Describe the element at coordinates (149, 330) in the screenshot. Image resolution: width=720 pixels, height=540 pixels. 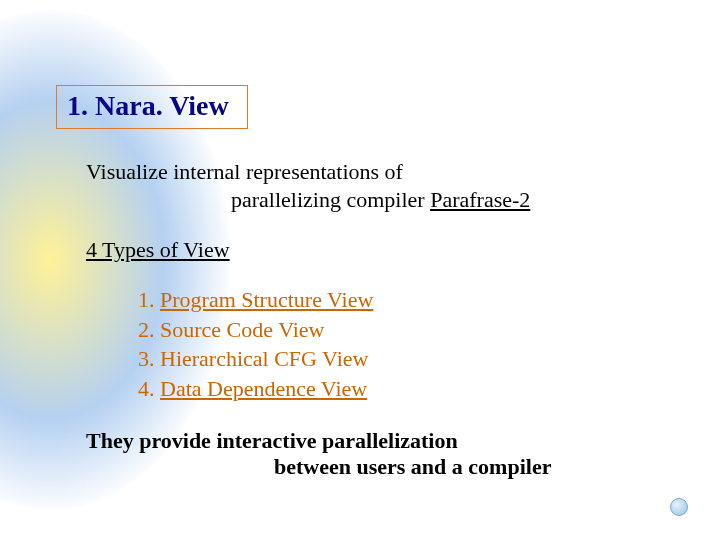
I see `view-item-num: 2.` at that location.